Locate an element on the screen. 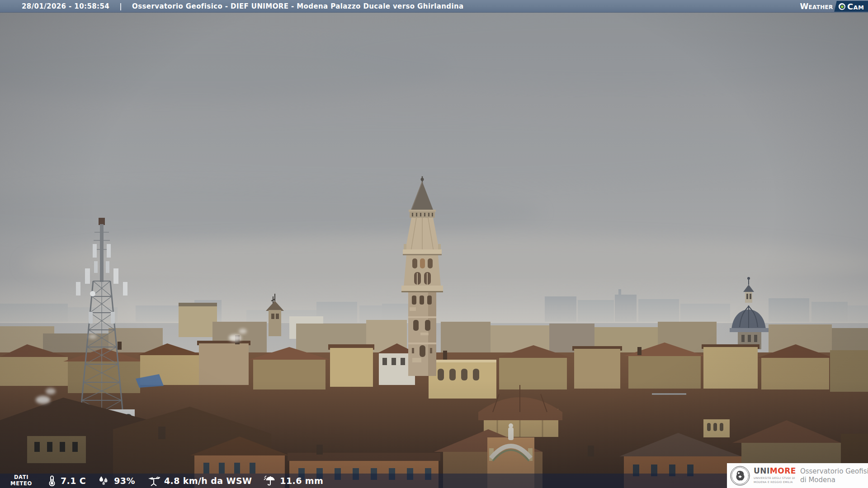 This screenshot has height=488, width=868. weathercam-badge: Cam is located at coordinates (851, 6).